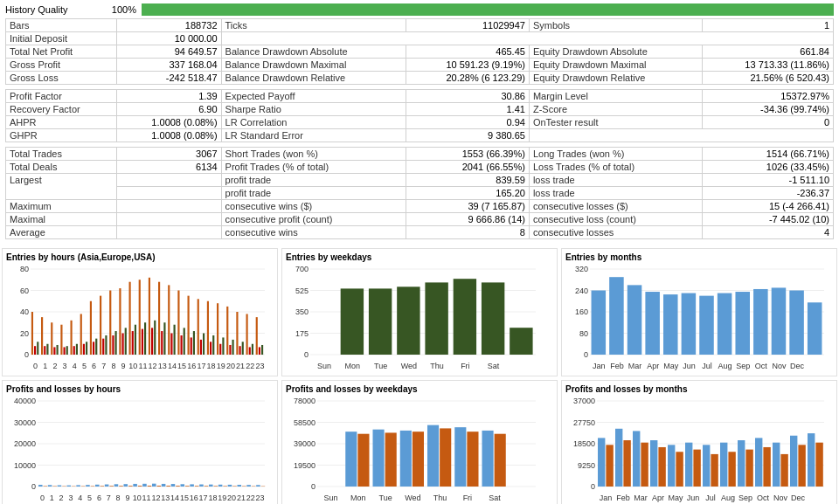 This screenshot has height=504, width=839. I want to click on pnl-hours-svg: 0100002000030000400000123456789101112131…, so click(137, 450).